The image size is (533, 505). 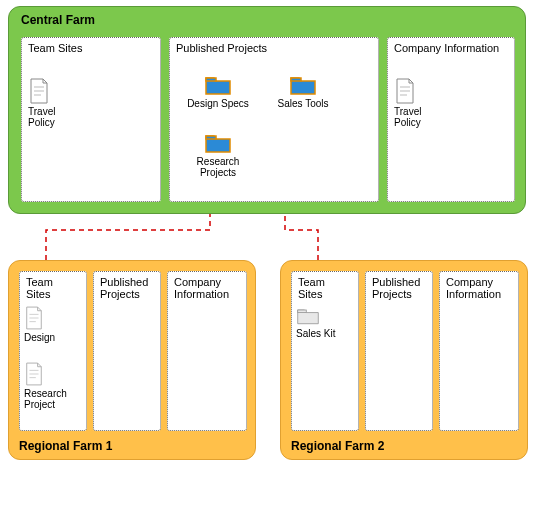 I want to click on r1-design-item: Design, so click(x=52, y=324).